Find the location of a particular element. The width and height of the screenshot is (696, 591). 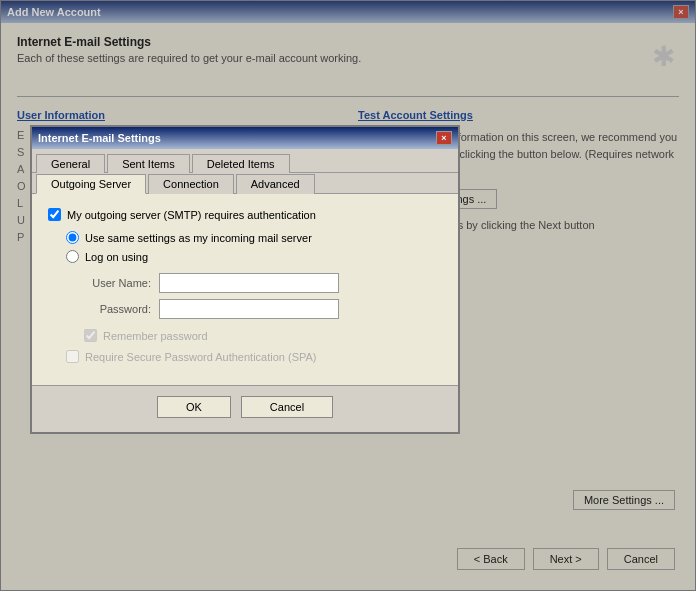

tab-advanced: Advanced is located at coordinates (276, 184).